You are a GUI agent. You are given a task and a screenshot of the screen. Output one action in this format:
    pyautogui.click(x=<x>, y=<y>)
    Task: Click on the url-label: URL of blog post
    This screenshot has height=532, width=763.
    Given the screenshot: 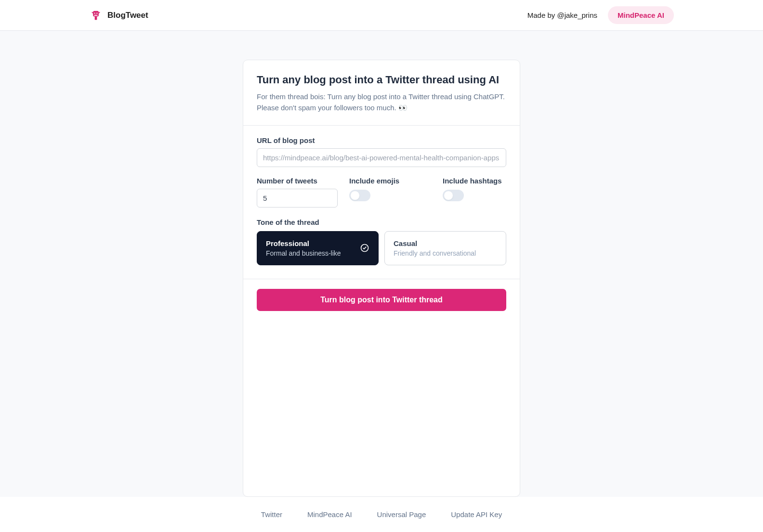 What is the action you would take?
    pyautogui.click(x=382, y=141)
    